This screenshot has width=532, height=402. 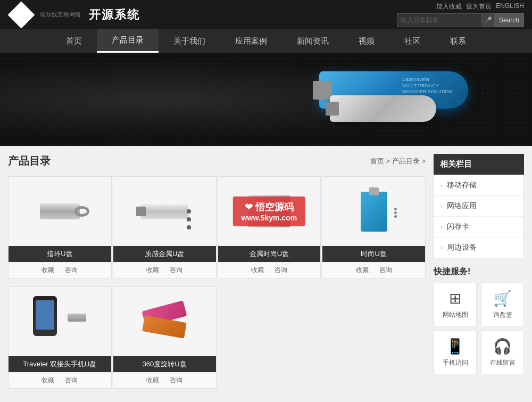 What do you see at coordinates (479, 206) in the screenshot?
I see `related-categories: 相关栏目 › 移动存储 › 网络应用 › 闪存卡 › 周边设备` at bounding box center [479, 206].